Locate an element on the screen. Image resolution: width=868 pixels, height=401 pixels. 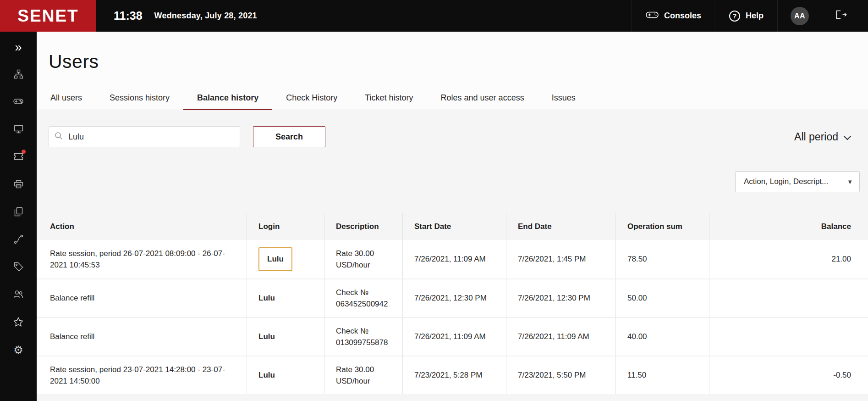
gamepad-icon is located at coordinates (652, 16).